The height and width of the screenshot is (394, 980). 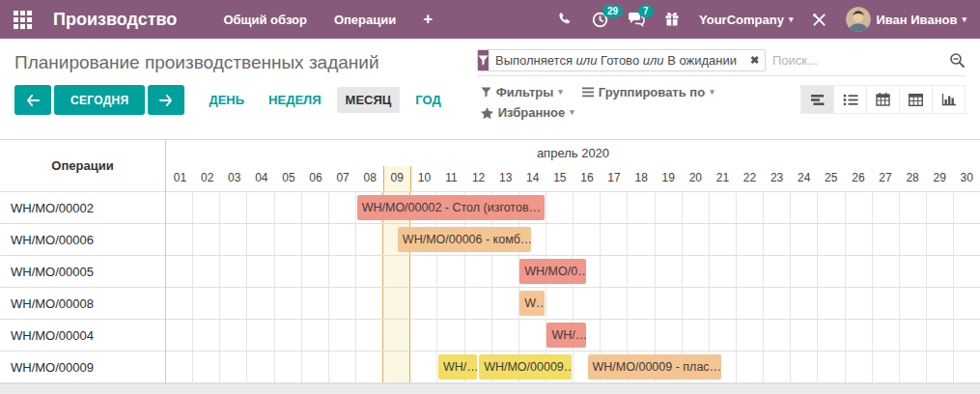 What do you see at coordinates (817, 99) in the screenshot?
I see `view-gantt-button` at bounding box center [817, 99].